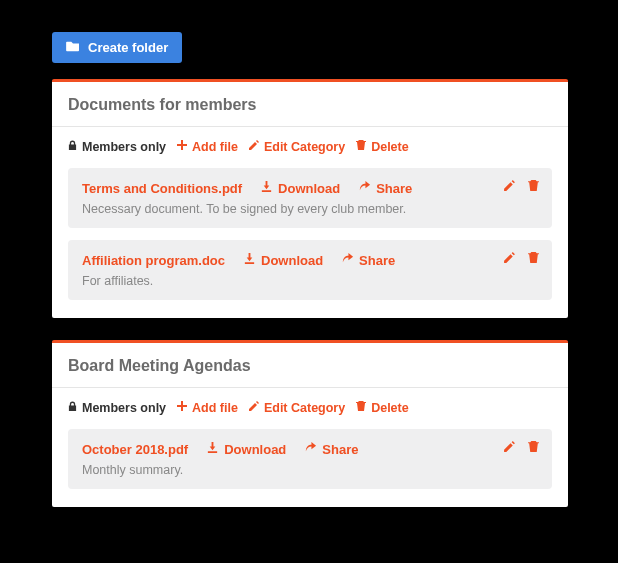  What do you see at coordinates (310, 270) in the screenshot?
I see `file-card: Affiliation program.doc Download Share F…` at bounding box center [310, 270].